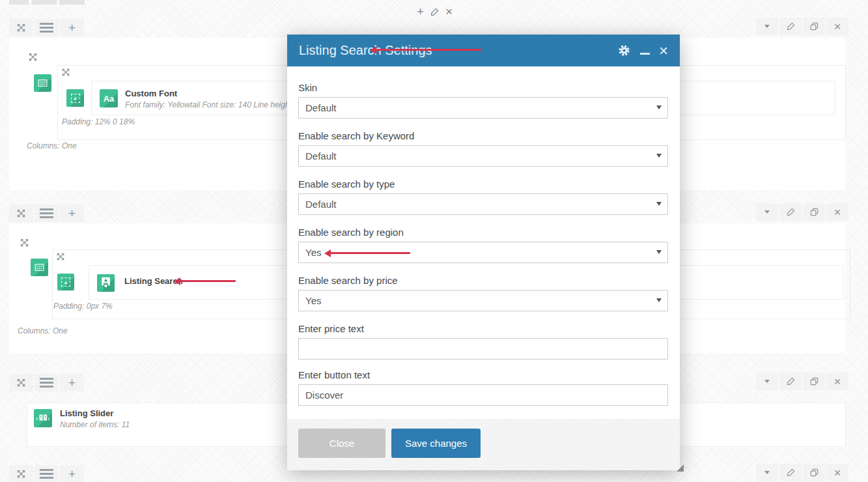  What do you see at coordinates (483, 108) in the screenshot?
I see `skin-select: Default` at bounding box center [483, 108].